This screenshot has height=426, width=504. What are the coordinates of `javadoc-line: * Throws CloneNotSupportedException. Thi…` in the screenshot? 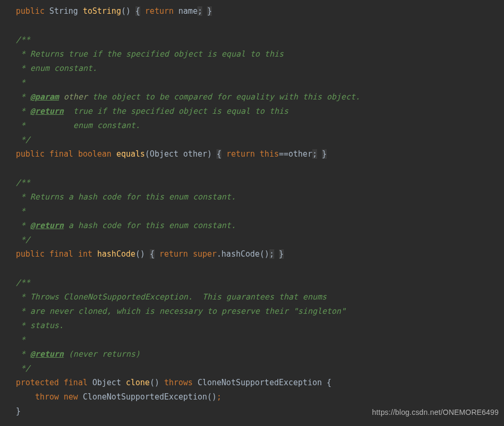 It's located at (260, 297).